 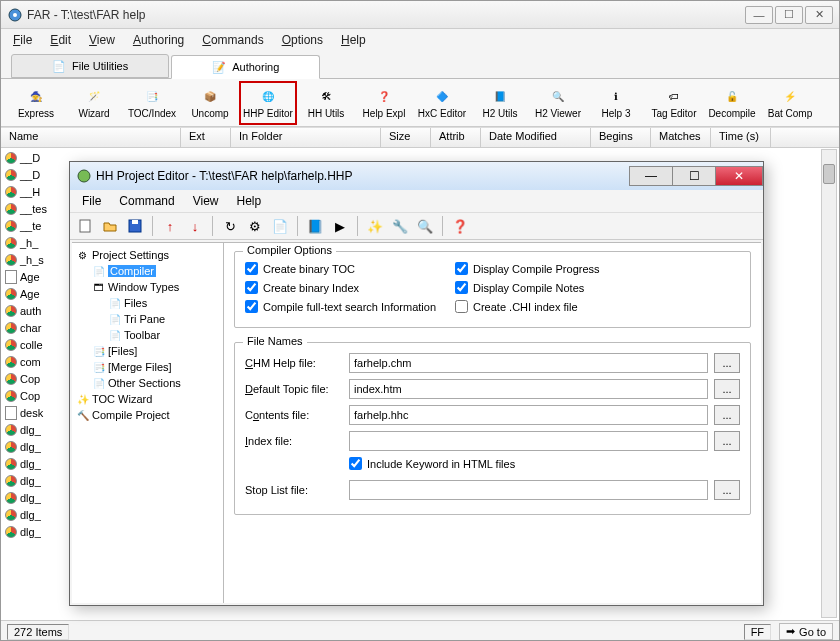 I want to click on chk-display-notes-input, so click(x=462, y=288).